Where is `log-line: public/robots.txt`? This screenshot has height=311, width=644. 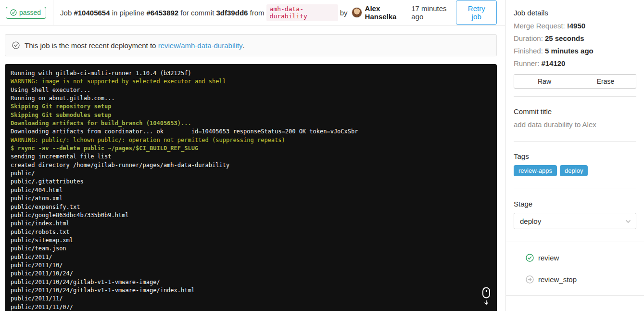 log-line: public/robots.txt is located at coordinates (251, 232).